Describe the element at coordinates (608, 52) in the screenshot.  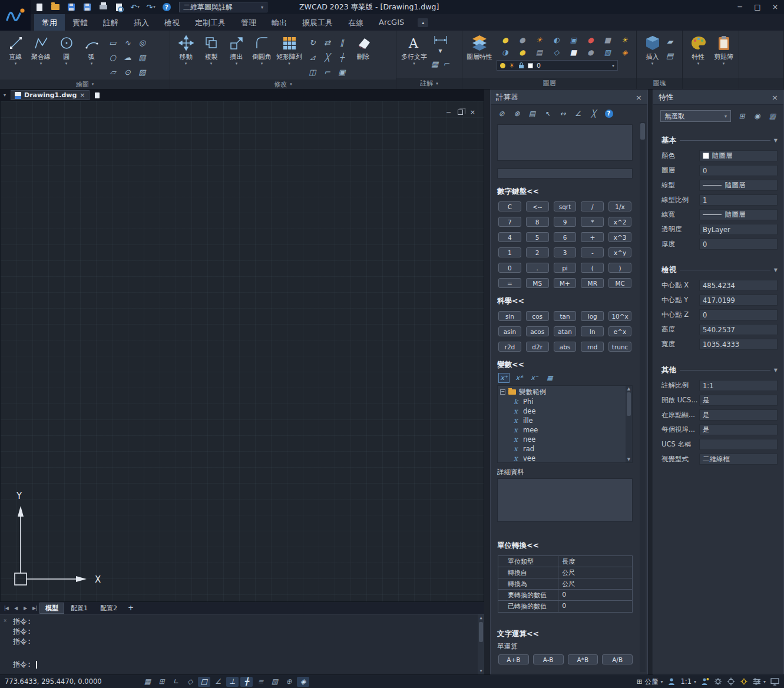
I see `layer-copy-icon: ▨` at that location.